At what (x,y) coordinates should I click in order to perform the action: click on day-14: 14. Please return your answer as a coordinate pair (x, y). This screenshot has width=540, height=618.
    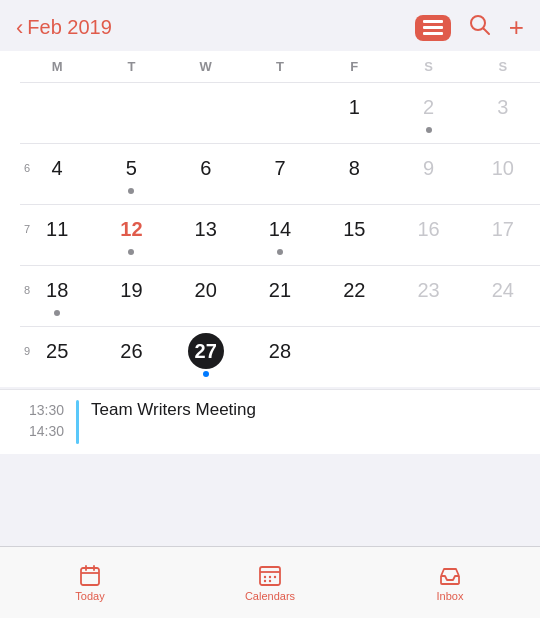
    Looking at the image, I should click on (280, 235).